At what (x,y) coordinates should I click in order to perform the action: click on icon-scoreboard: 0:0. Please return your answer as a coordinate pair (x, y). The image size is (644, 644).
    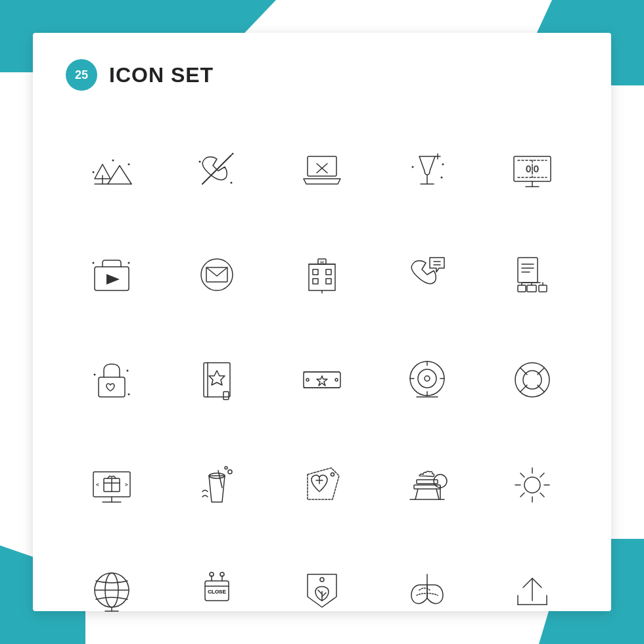
    Looking at the image, I should click on (532, 170).